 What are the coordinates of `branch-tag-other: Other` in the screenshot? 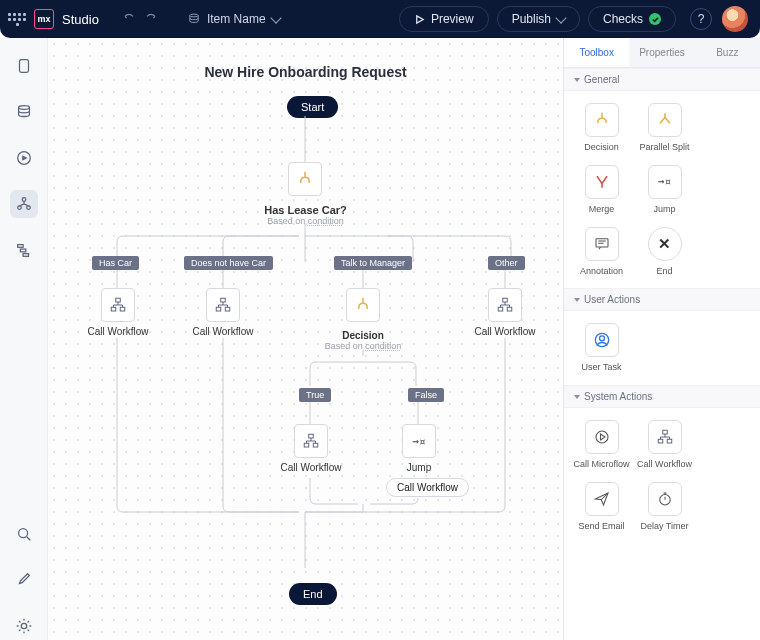 It's located at (506, 263).